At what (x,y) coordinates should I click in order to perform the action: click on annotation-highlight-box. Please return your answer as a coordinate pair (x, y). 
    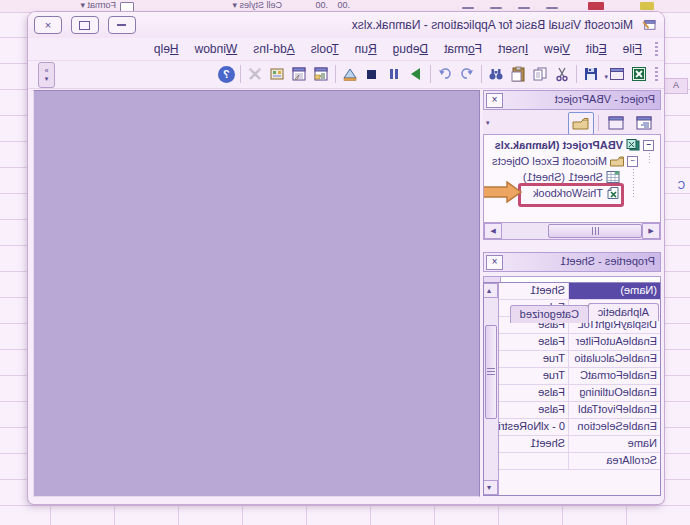
    Looking at the image, I should click on (571, 195).